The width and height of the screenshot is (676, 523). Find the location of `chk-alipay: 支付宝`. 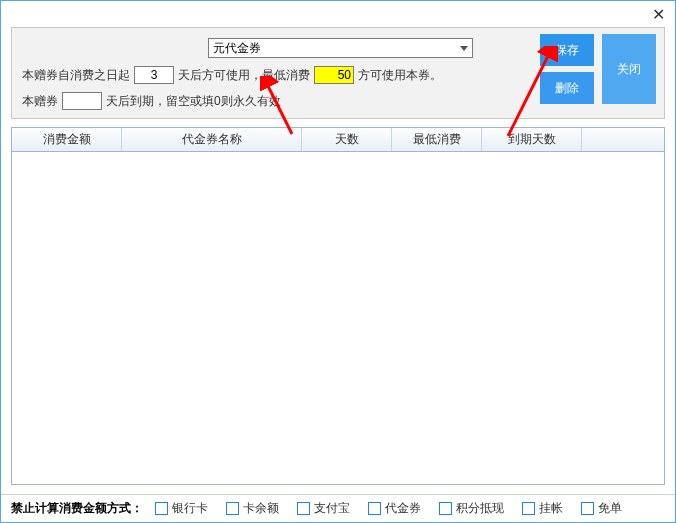

chk-alipay: 支付宝 is located at coordinates (324, 508).